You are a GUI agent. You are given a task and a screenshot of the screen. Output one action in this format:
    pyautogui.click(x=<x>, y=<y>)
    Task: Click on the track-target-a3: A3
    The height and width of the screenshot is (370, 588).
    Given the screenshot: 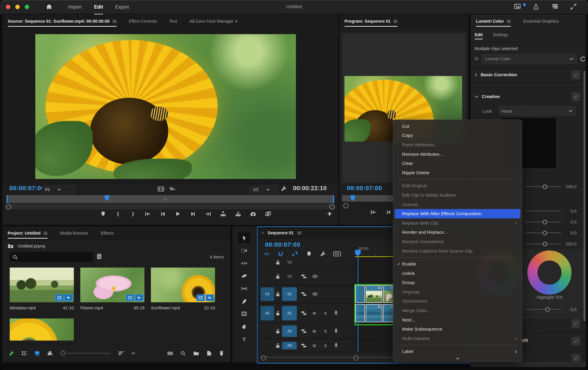 What is the action you would take?
    pyautogui.click(x=289, y=346)
    